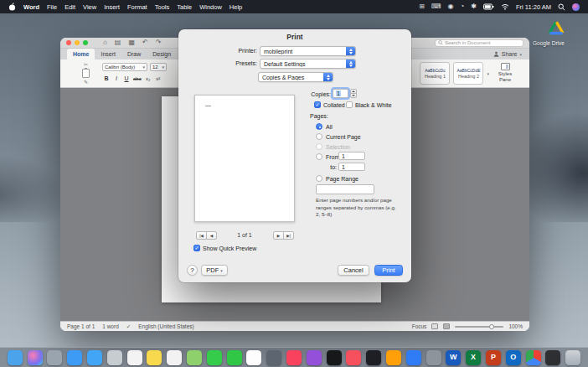 This screenshot has width=588, height=367. I want to click on printer-select: mobileprint, so click(308, 51).